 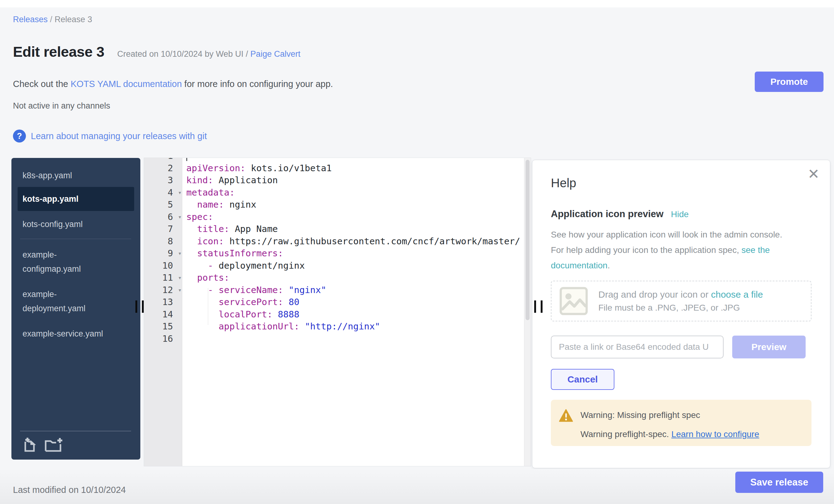 What do you see at coordinates (76, 175) in the screenshot?
I see `file-item-k8s-app.yaml: k8s-app.yaml` at bounding box center [76, 175].